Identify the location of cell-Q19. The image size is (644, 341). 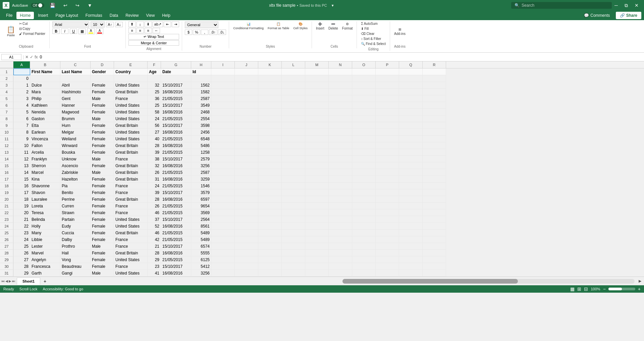
(411, 193).